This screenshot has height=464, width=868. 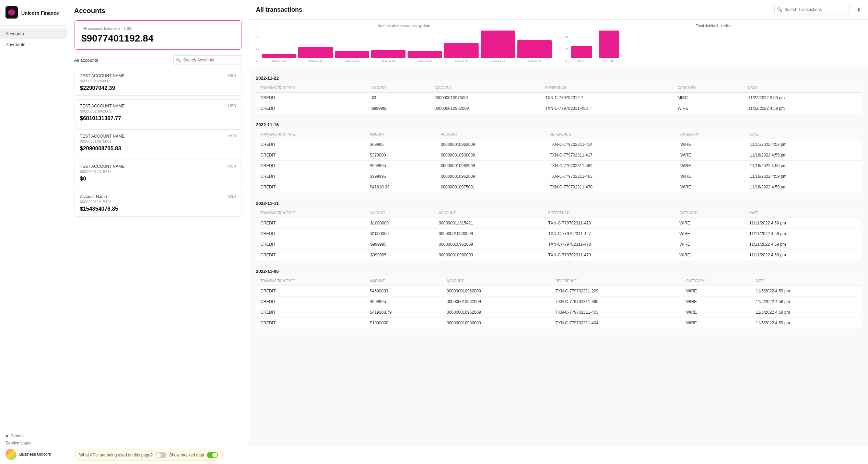 What do you see at coordinates (497, 281) in the screenshot?
I see `table-header: ACCOUNT` at bounding box center [497, 281].